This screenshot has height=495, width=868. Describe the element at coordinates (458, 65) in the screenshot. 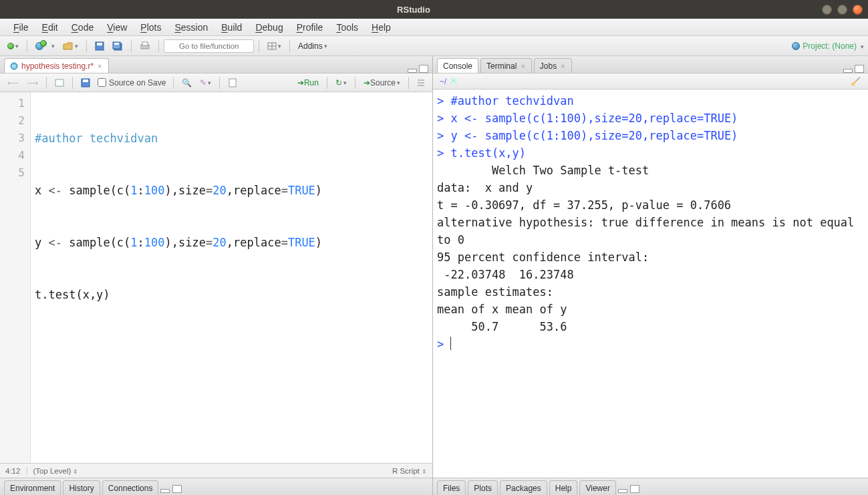

I see `tab-console: Console` at that location.